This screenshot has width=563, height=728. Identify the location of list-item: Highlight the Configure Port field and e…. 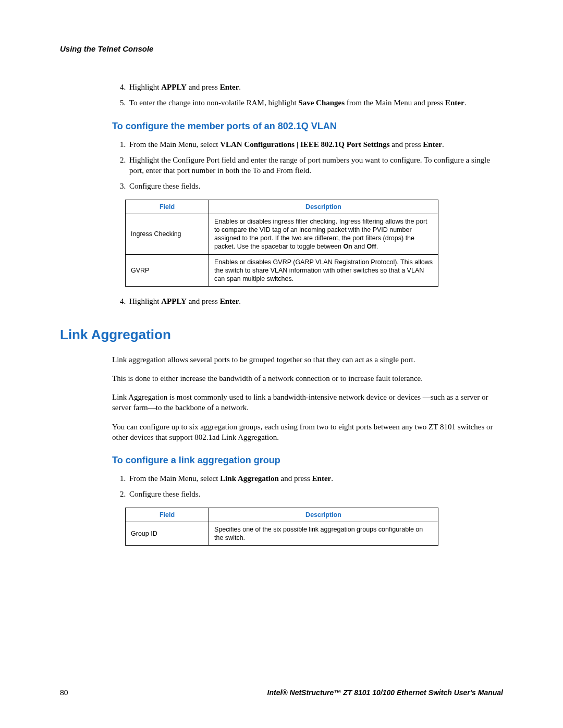
(315, 166).